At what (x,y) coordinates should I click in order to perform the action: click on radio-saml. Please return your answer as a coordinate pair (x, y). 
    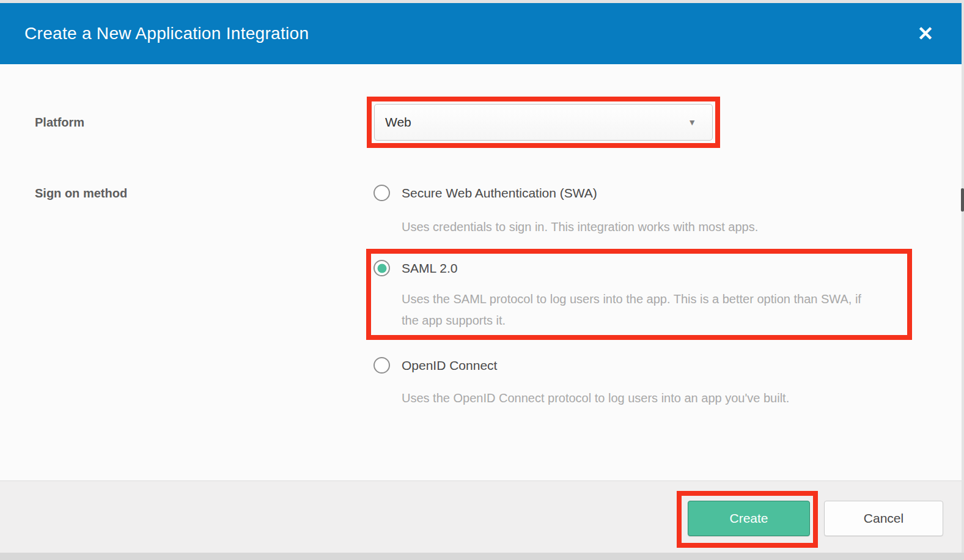
    Looking at the image, I should click on (381, 268).